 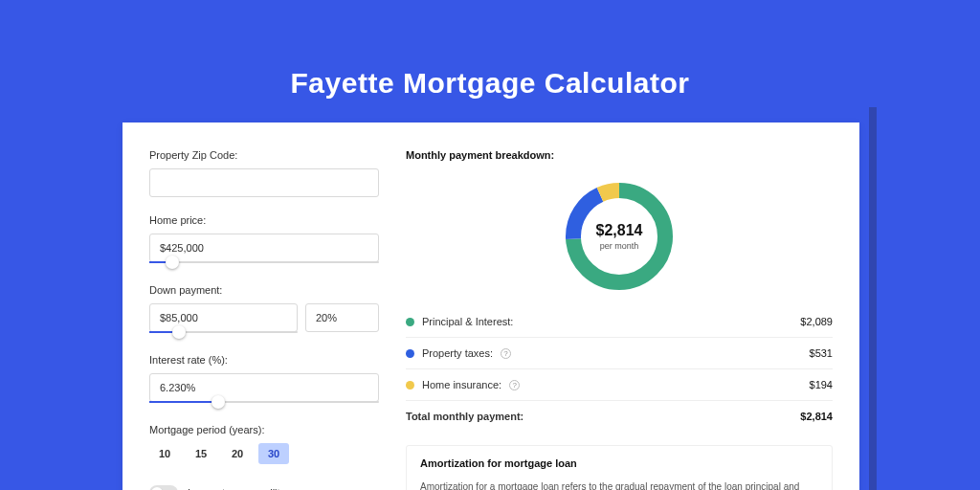 What do you see at coordinates (264, 220) in the screenshot?
I see `price-label: Home price:` at bounding box center [264, 220].